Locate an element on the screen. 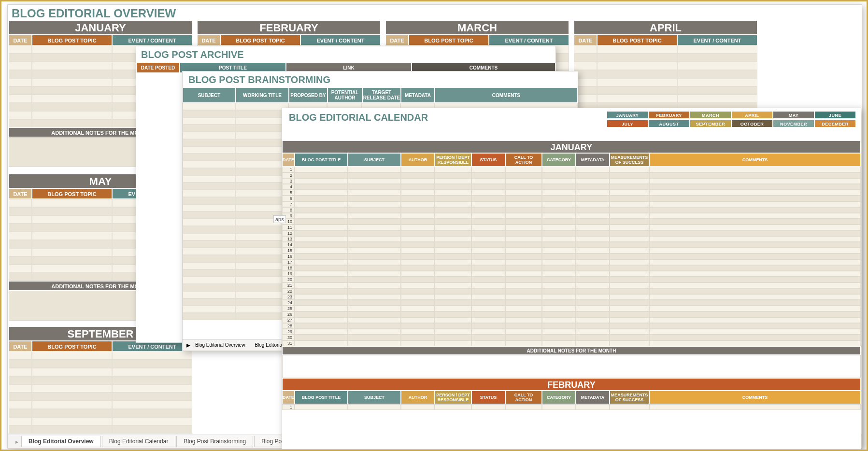 The width and height of the screenshot is (868, 451). month-tab-july: JULY is located at coordinates (627, 124).